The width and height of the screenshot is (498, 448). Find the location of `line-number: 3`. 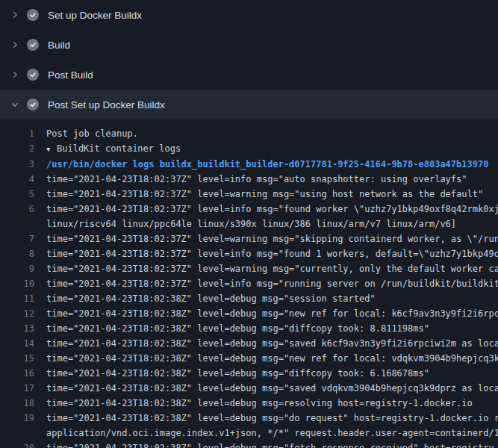

line-number: 3 is located at coordinates (17, 164).